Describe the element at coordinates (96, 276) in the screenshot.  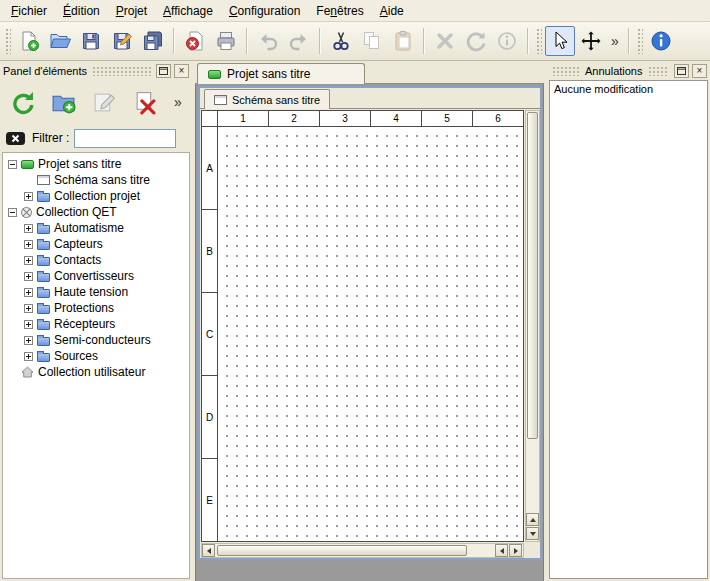
I see `tree-item-convertisseurs: Convertisseurs` at that location.